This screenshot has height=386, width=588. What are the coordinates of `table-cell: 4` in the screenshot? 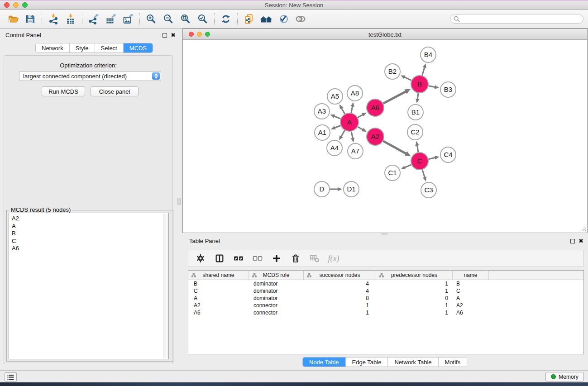 It's located at (340, 284).